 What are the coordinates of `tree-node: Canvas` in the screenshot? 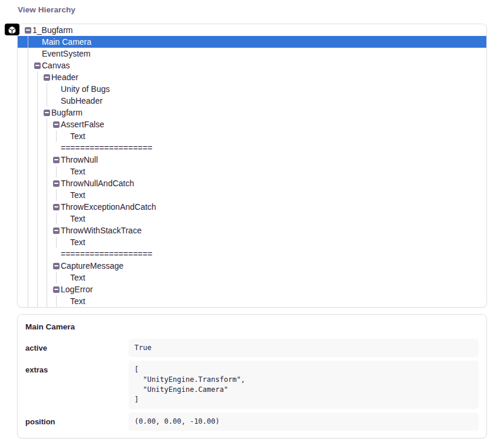 It's located at (252, 65).